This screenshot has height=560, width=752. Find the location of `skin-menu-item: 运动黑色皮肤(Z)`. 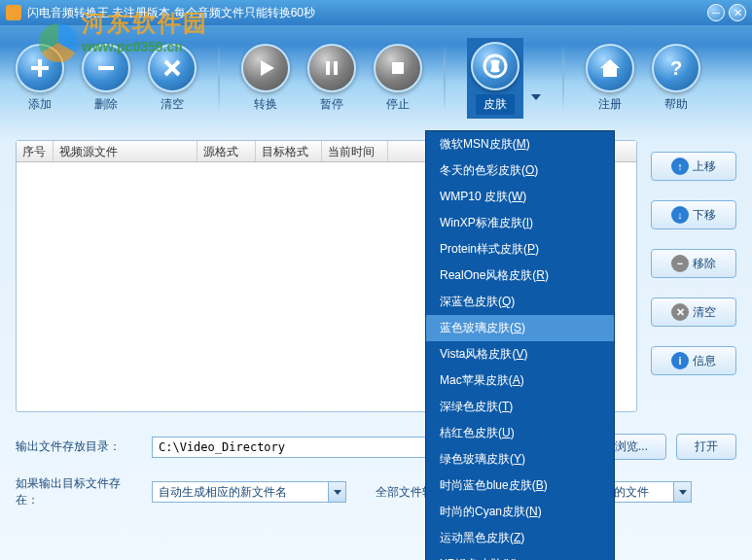

skin-menu-item: 运动黑色皮肤(Z) is located at coordinates (519, 539).